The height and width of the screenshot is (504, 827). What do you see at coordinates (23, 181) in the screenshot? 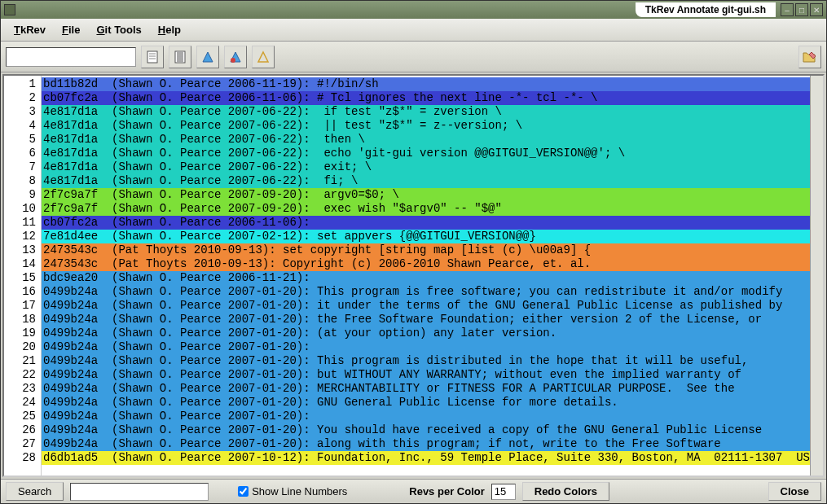
I see `line-number: 8` at bounding box center [23, 181].